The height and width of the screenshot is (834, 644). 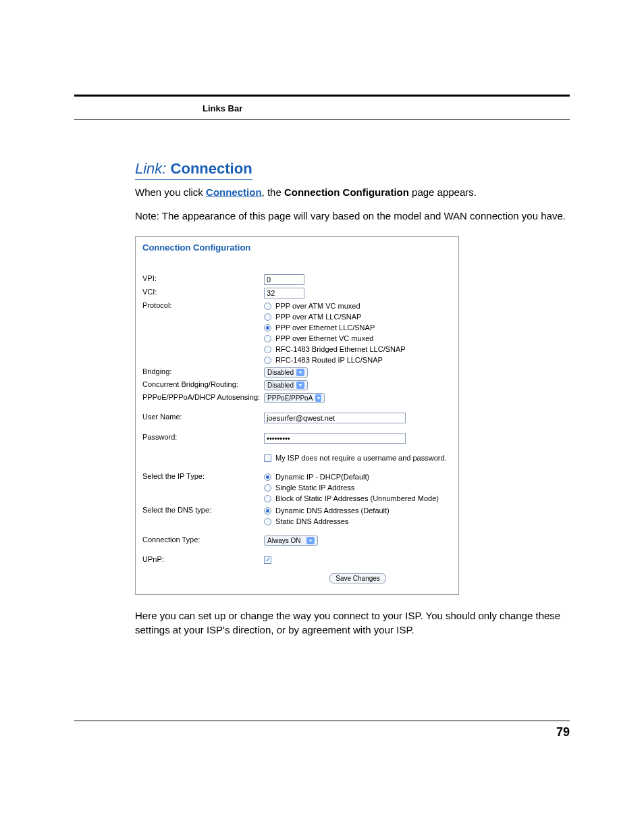 What do you see at coordinates (297, 385) in the screenshot?
I see `row-concurrent: Concurrent Bridging/Routing: Disabled▾` at bounding box center [297, 385].